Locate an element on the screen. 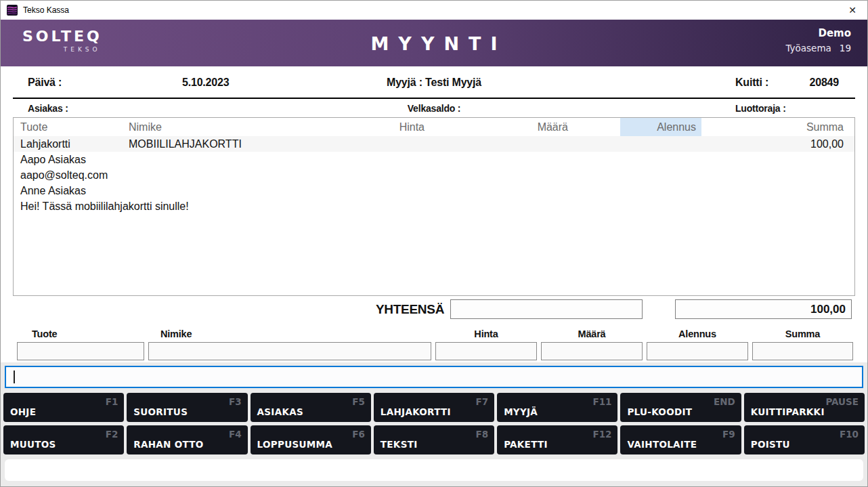 The image size is (868, 487). entry-input-hinta is located at coordinates (486, 351).